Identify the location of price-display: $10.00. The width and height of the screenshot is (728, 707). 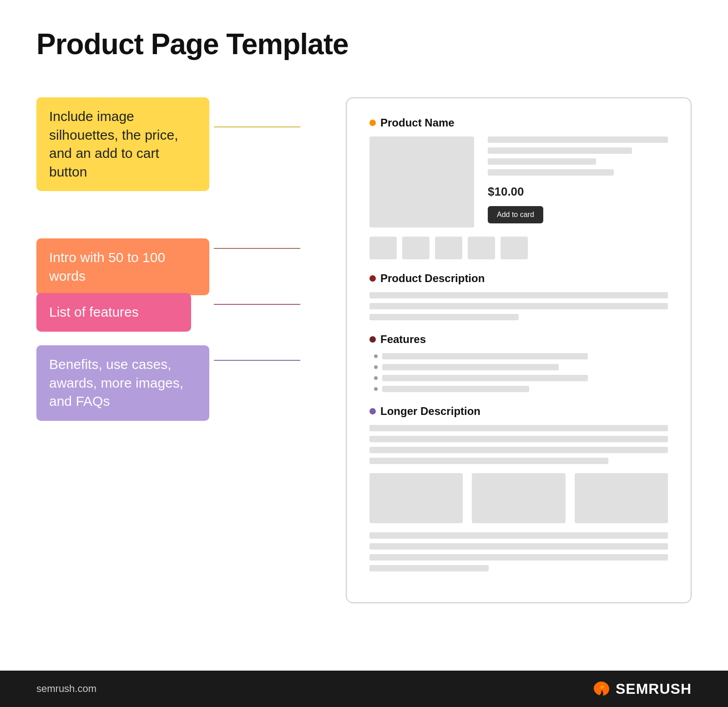
(578, 192).